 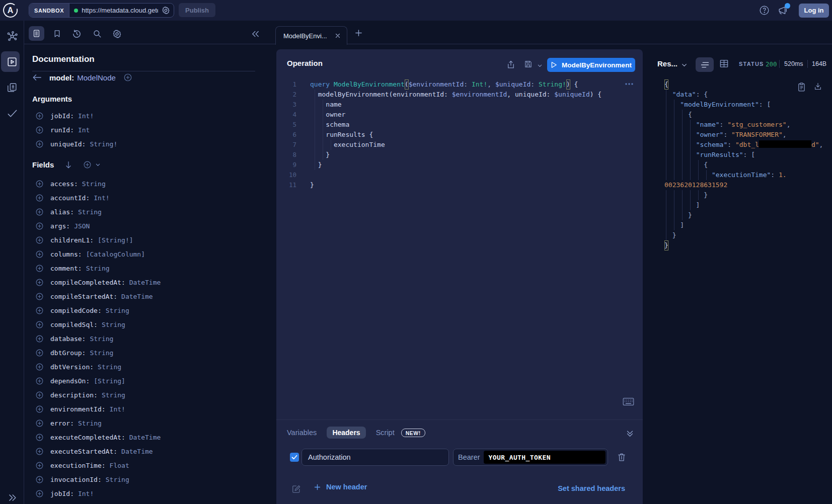 What do you see at coordinates (77, 34) in the screenshot?
I see `history-icon` at bounding box center [77, 34].